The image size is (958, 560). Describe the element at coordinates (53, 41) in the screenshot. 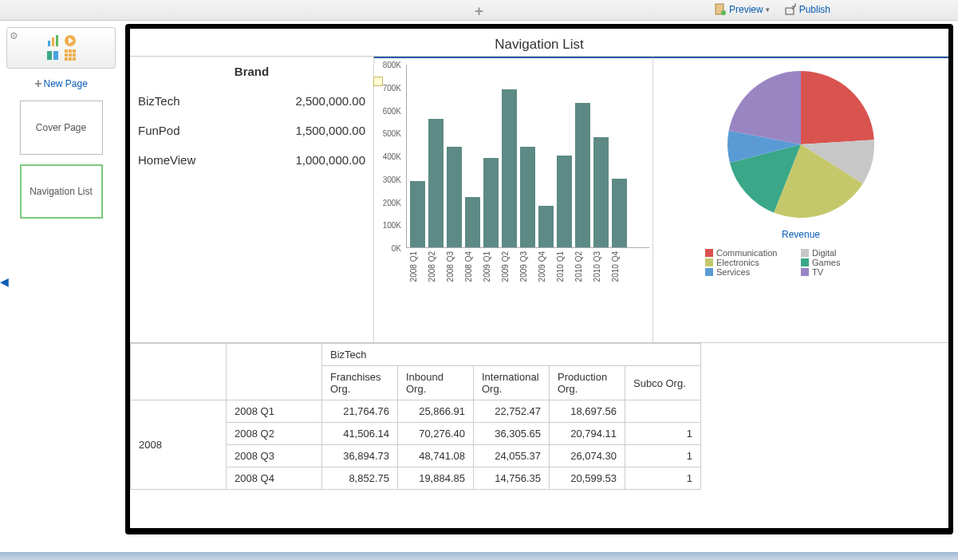

I see `bar-chart-icon` at that location.